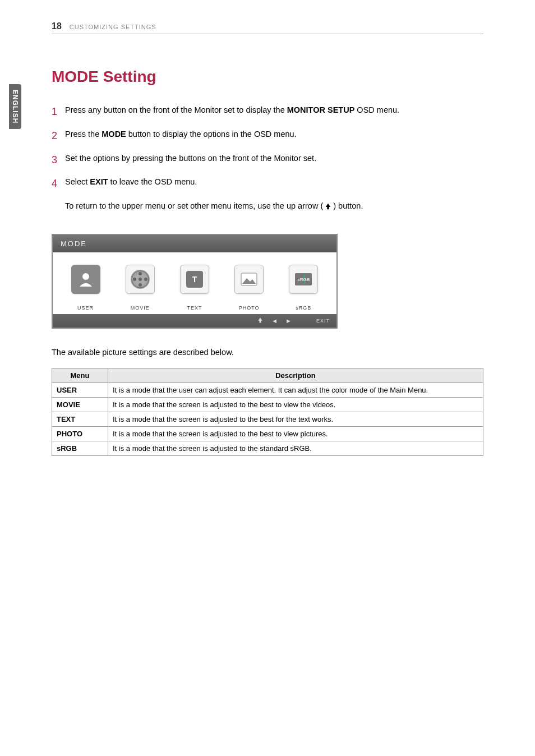 This screenshot has height=756, width=535. Describe the element at coordinates (113, 27) in the screenshot. I see `section-title: CUSTOMIZING SETTINGS` at that location.